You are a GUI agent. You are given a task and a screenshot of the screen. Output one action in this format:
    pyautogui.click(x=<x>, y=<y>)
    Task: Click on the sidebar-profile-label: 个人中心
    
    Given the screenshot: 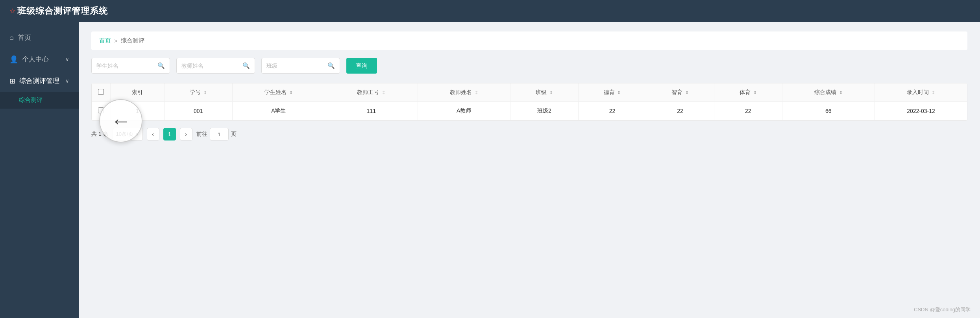 What is the action you would take?
    pyautogui.click(x=44, y=59)
    